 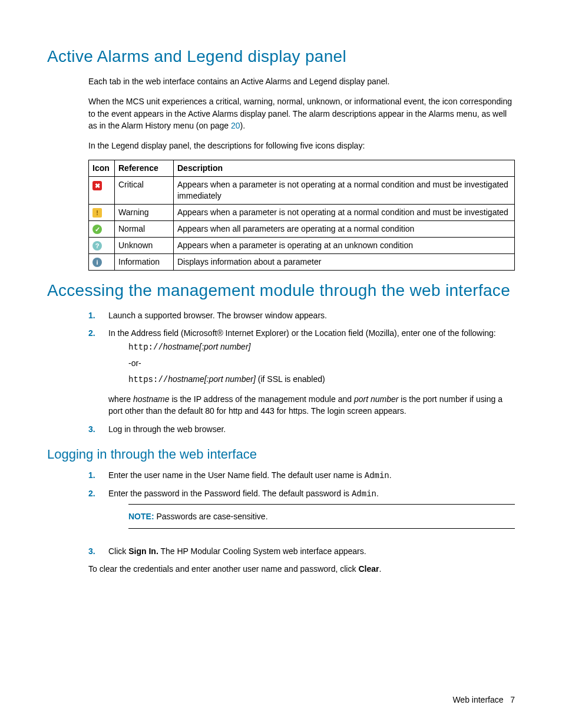 I want to click on cell-description: Appears when a parameter is operating at…, so click(x=344, y=245).